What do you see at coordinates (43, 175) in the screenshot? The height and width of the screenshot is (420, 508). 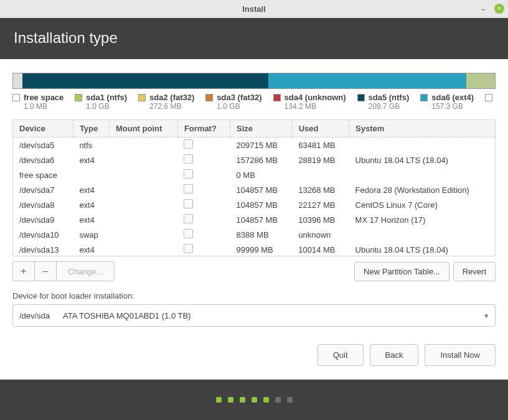 I see `cell-device: free space` at bounding box center [43, 175].